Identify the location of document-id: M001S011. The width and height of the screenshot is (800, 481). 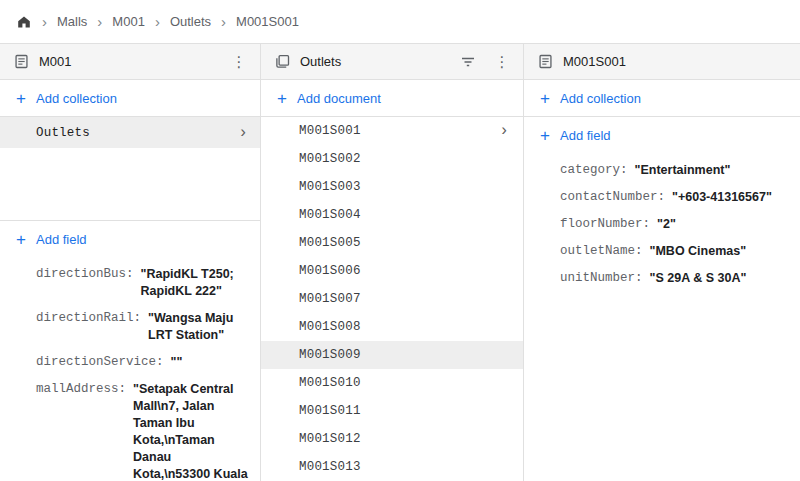
(404, 411).